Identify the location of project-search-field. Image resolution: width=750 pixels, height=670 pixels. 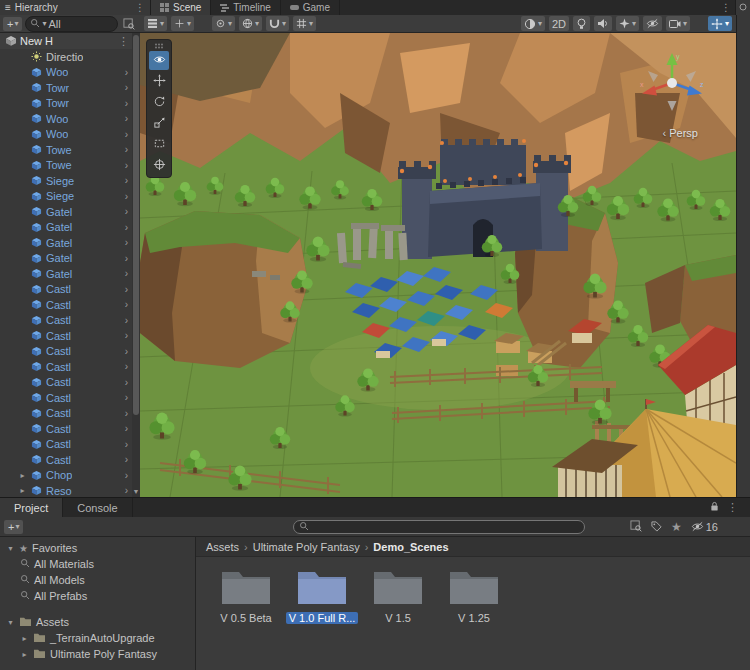
(439, 527).